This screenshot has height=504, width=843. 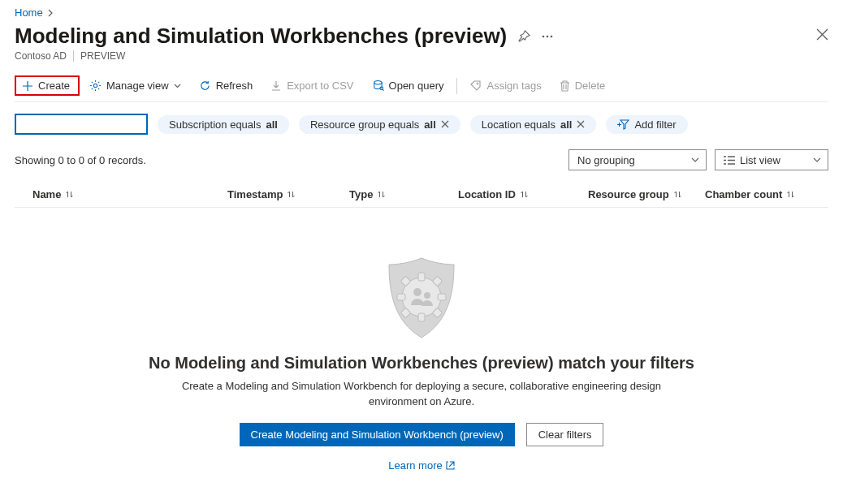 I want to click on pill-label: Resource group equals, so click(x=365, y=125).